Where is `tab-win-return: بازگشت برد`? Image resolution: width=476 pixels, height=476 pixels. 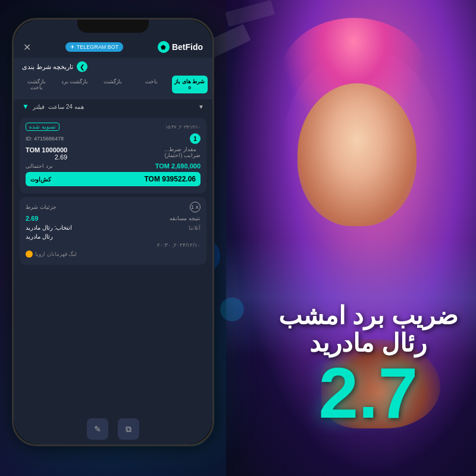 tab-win-return: بازگشت برد is located at coordinates (74, 84).